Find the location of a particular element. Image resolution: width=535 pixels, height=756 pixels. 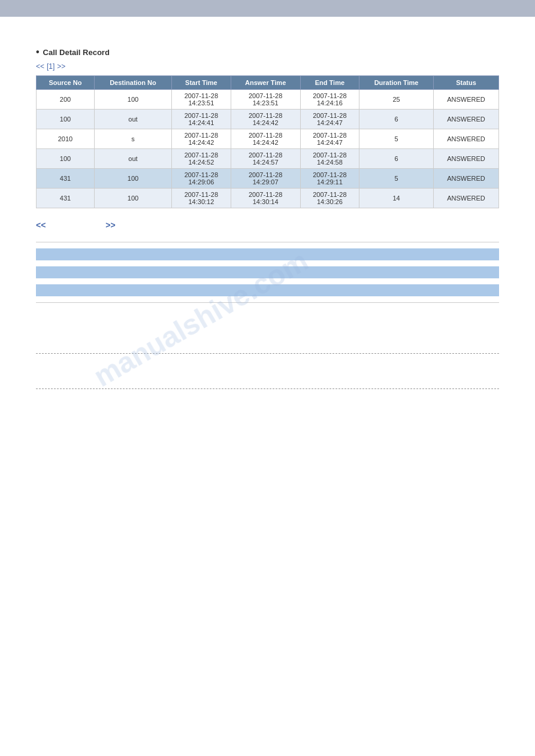

table-cell: 2007-11-28 14:24:58 is located at coordinates (330, 159).